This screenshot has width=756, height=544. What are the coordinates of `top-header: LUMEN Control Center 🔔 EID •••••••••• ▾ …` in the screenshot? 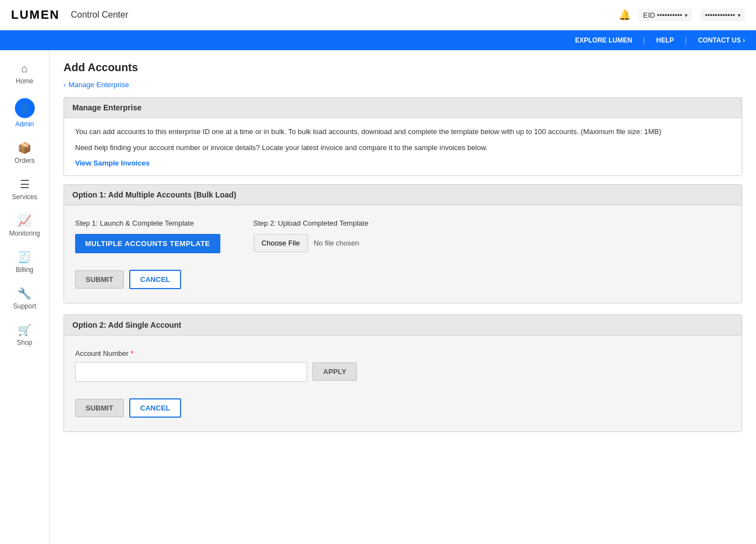 It's located at (378, 15).